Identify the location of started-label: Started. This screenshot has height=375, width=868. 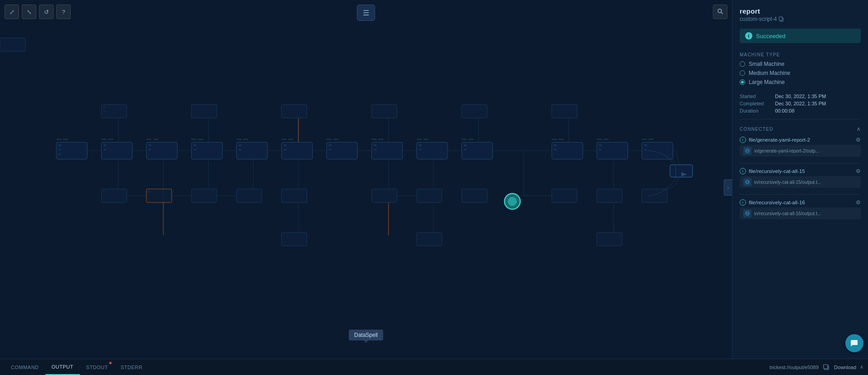
(756, 96).